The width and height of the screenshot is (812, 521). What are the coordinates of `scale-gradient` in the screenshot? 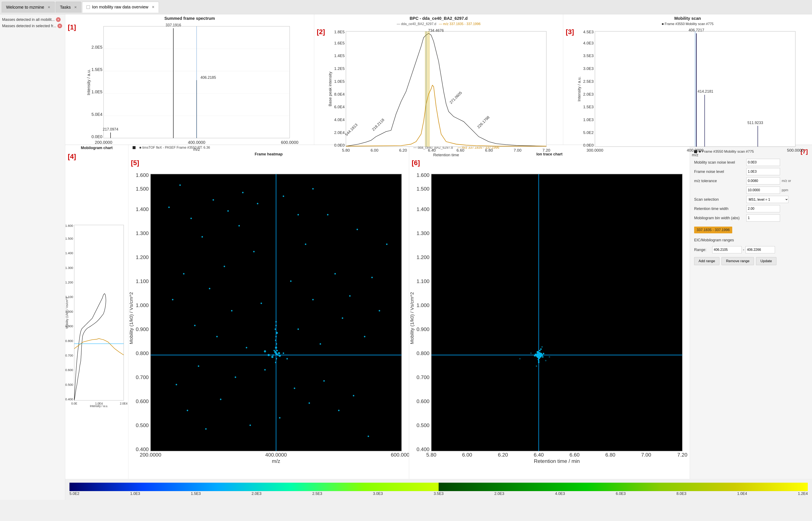 It's located at (439, 487).